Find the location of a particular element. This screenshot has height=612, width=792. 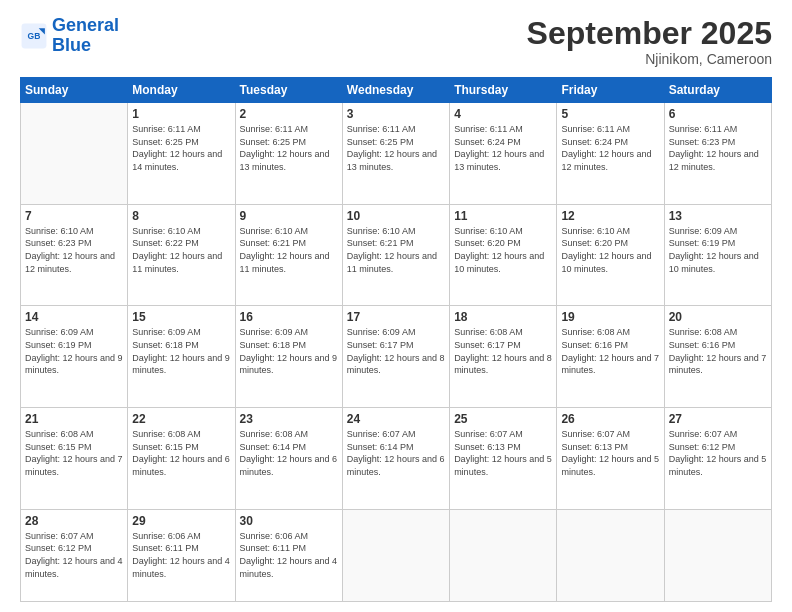

cell-info: Sunrise: 6:10 AM Sunset: 6:22 PM Dayligh… is located at coordinates (181, 250).